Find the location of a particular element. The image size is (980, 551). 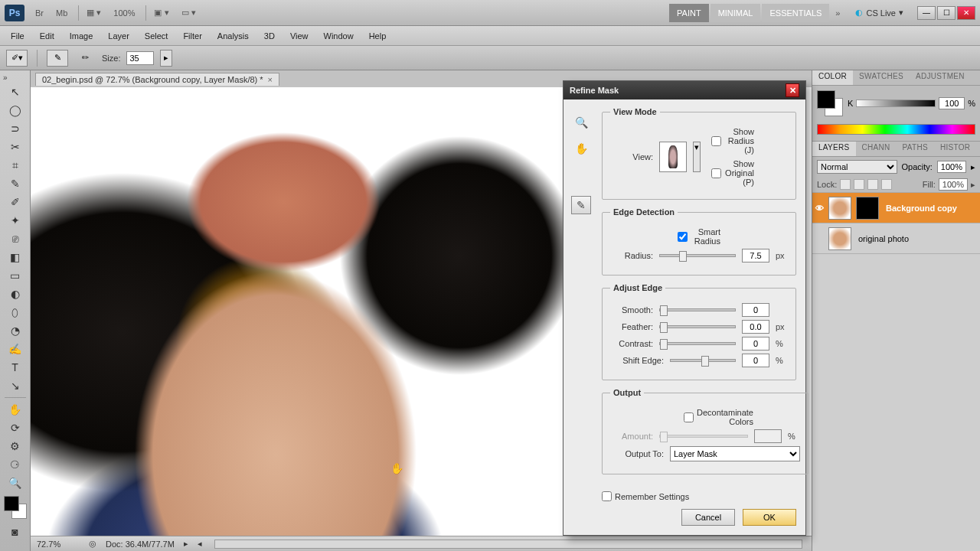

horizontal-scrollbar is located at coordinates (508, 544).